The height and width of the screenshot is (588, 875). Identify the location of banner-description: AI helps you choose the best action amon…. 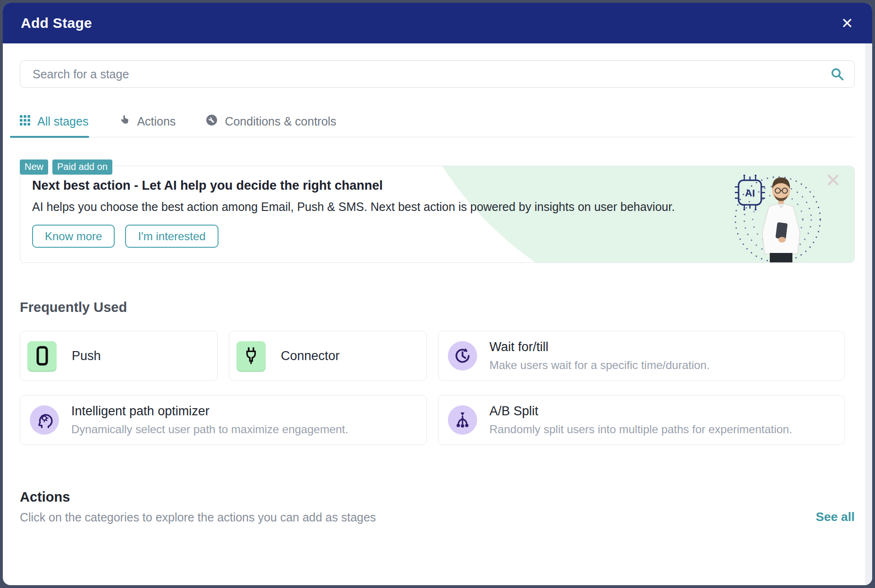
(353, 207).